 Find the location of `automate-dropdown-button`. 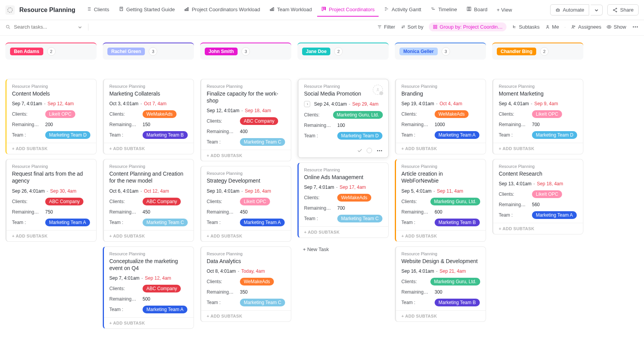

automate-dropdown-button is located at coordinates (596, 10).